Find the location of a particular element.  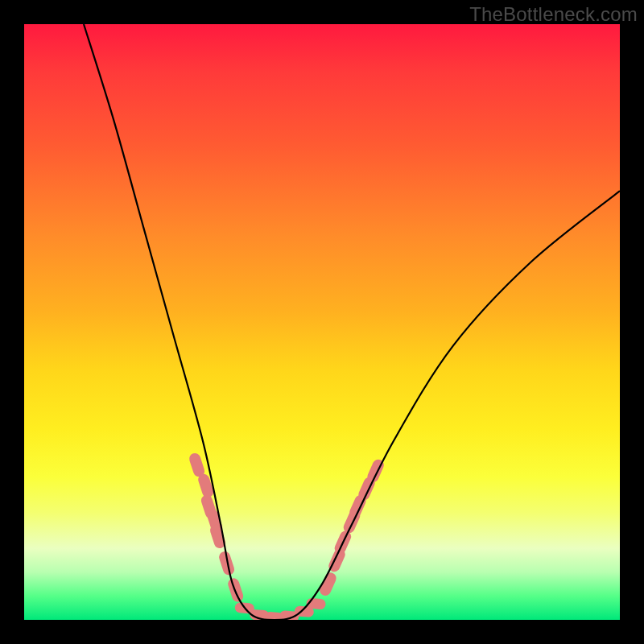

right-blobs is located at coordinates (352, 527).